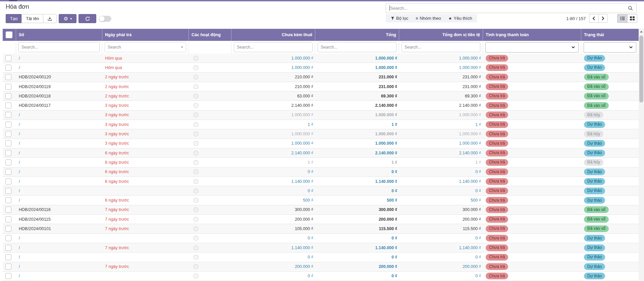  What do you see at coordinates (610, 35) in the screenshot?
I see `col-header-state: Trạng thái` at bounding box center [610, 35].